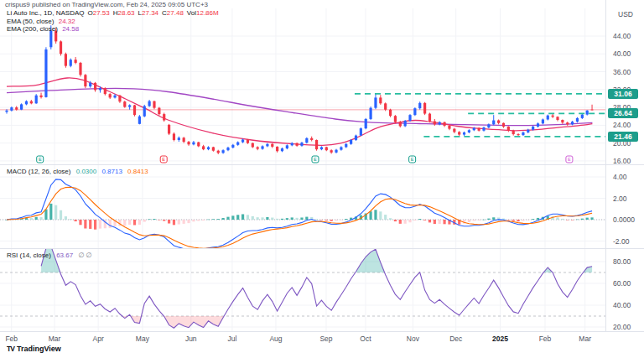 This screenshot has width=644, height=358. What do you see at coordinates (626, 166) in the screenshot?
I see `price-axis: USD 44.0040.0036.0032.0028.0024.0020.001…` at bounding box center [626, 166].